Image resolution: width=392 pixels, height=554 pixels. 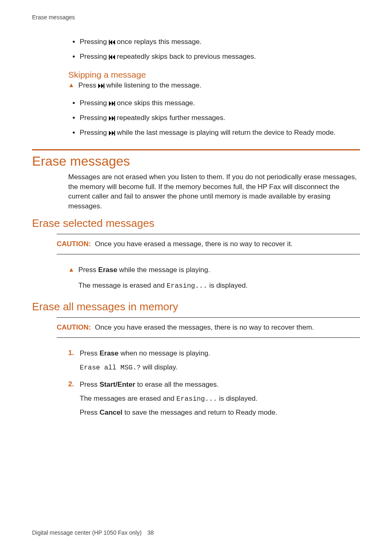 What do you see at coordinates (214, 192) in the screenshot?
I see `erase-messages-paragraph: Messages are not erased when you listen …` at bounding box center [214, 192].